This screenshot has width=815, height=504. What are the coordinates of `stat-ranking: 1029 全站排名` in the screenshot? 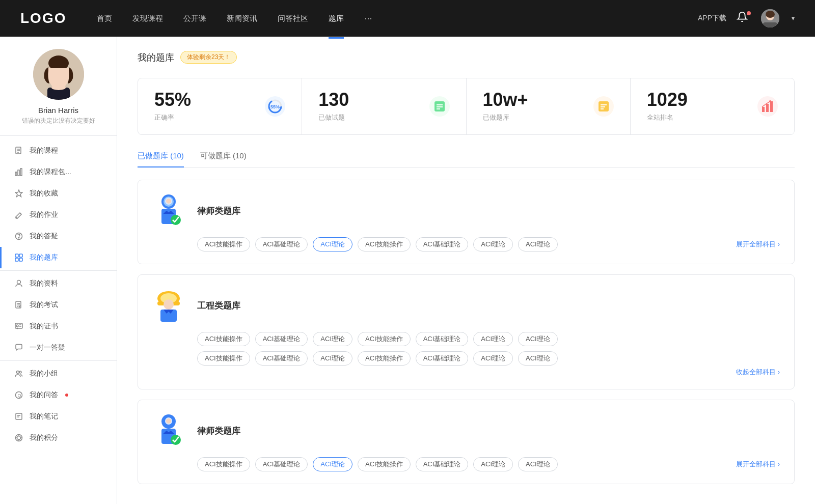 It's located at (712, 106).